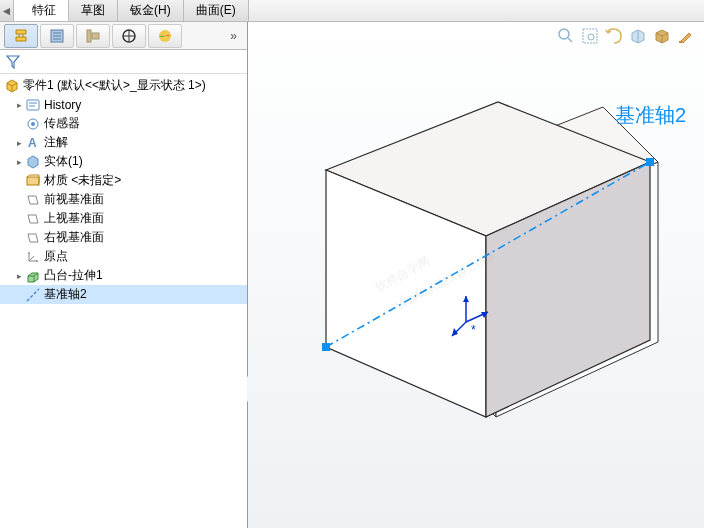  What do you see at coordinates (124, 62) in the screenshot?
I see `tree-filter-row` at bounding box center [124, 62].